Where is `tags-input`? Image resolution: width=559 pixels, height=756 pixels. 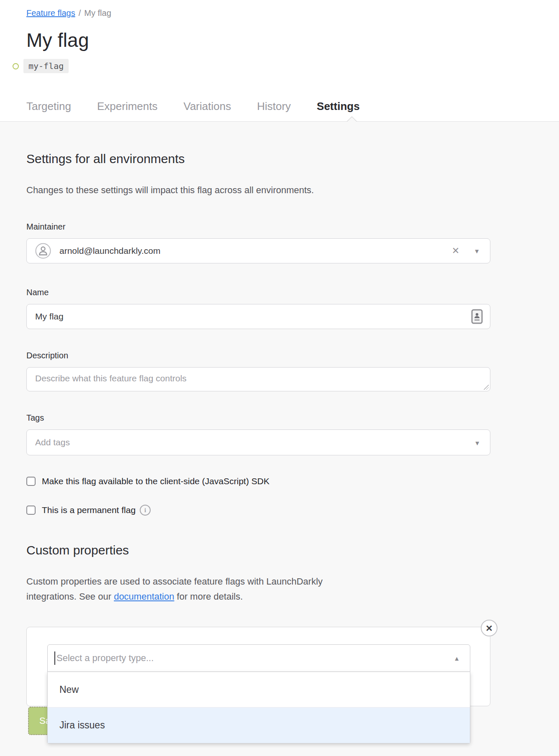 tags-input is located at coordinates (259, 442).